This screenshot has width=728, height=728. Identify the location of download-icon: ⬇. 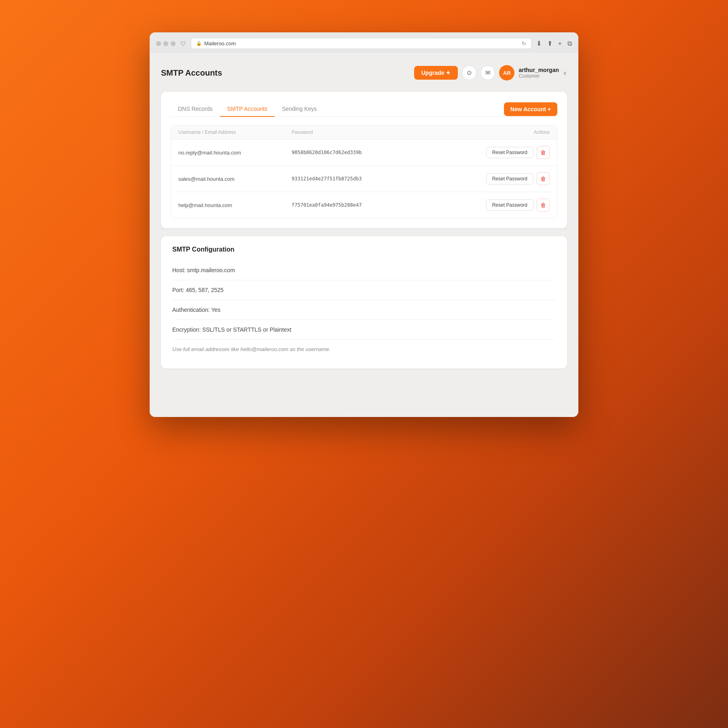
(539, 44).